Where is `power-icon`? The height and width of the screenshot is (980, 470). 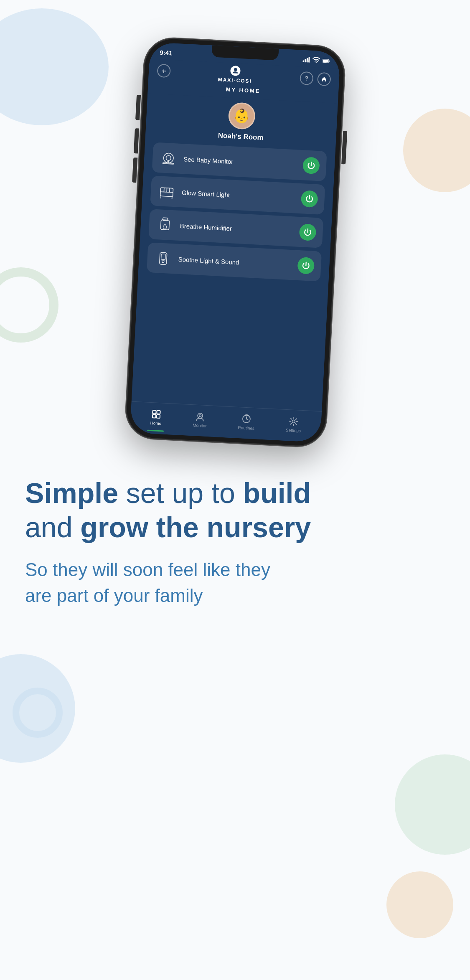
power-icon is located at coordinates (311, 165).